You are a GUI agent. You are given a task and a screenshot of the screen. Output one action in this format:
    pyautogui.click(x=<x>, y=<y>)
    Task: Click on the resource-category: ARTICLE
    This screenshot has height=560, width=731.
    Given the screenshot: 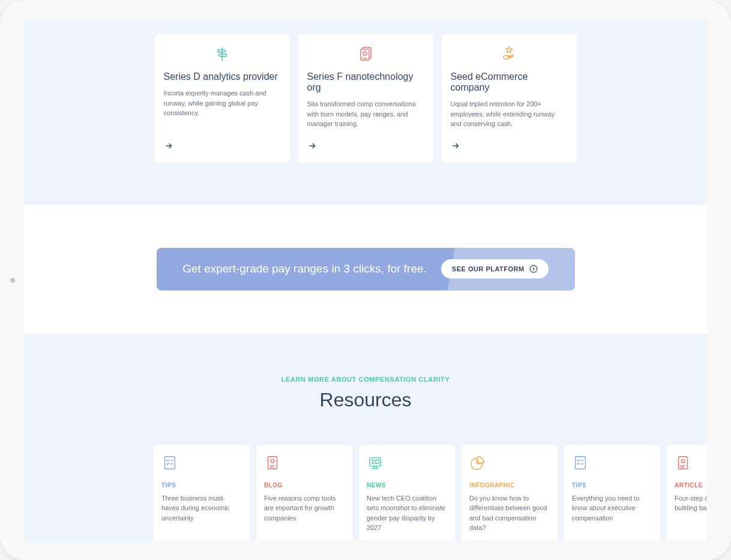 What is the action you would take?
    pyautogui.click(x=691, y=485)
    